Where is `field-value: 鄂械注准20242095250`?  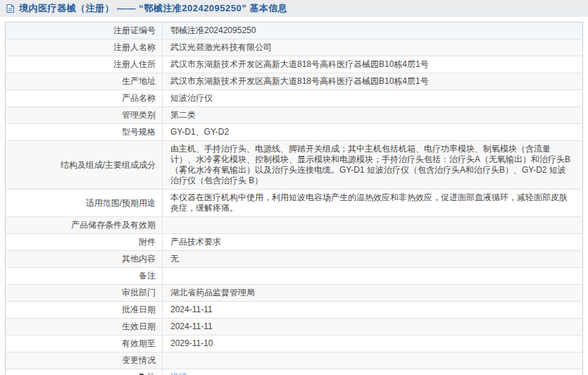 field-value: 鄂械注准20242095250 is located at coordinates (373, 31).